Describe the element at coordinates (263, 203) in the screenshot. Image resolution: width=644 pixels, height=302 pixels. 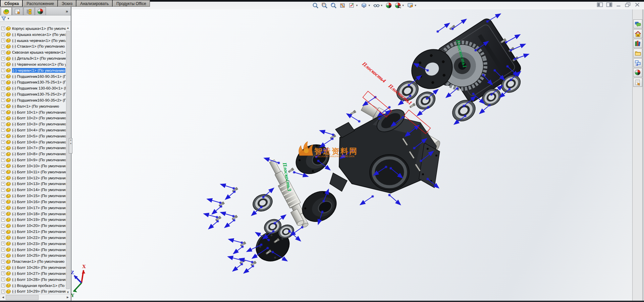
I see `part-bearing` at that location.